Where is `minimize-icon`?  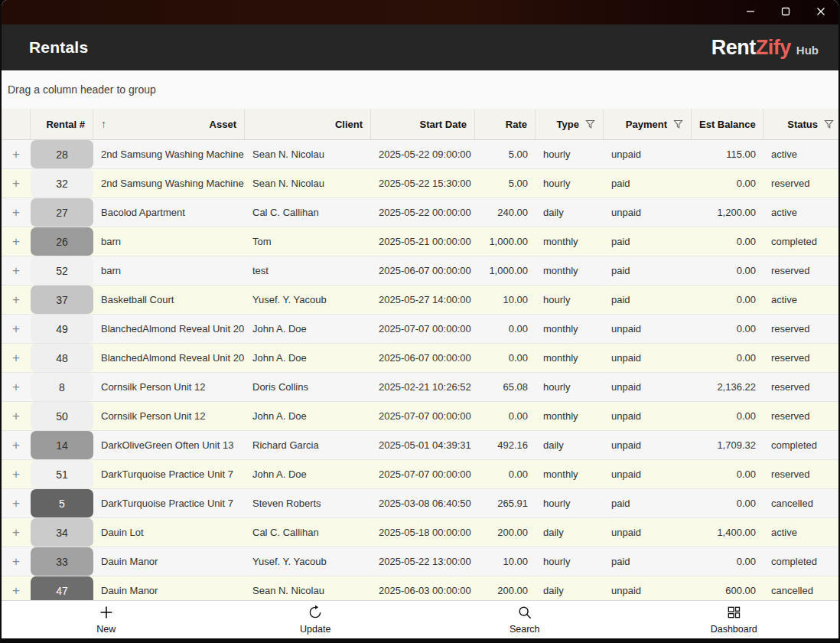 minimize-icon is located at coordinates (750, 12).